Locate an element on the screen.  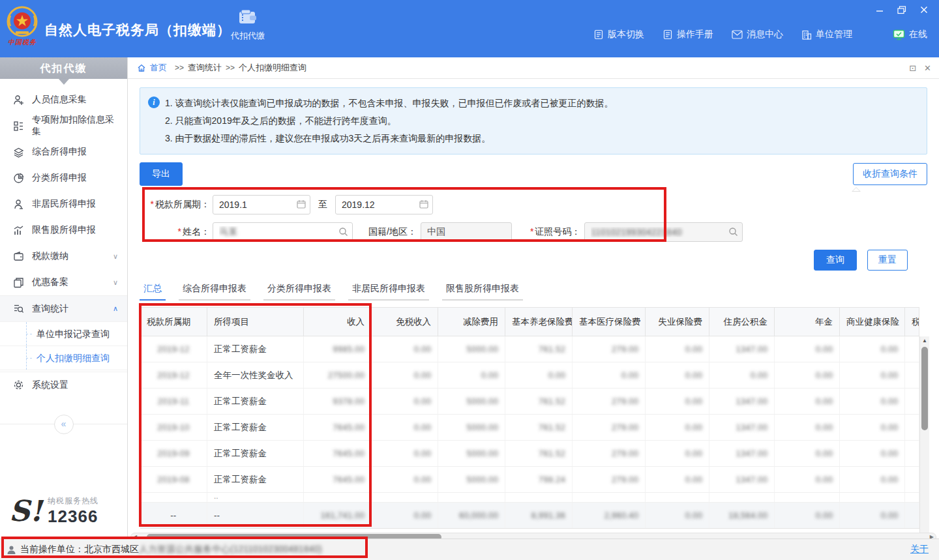
layers-icon is located at coordinates (18, 153).